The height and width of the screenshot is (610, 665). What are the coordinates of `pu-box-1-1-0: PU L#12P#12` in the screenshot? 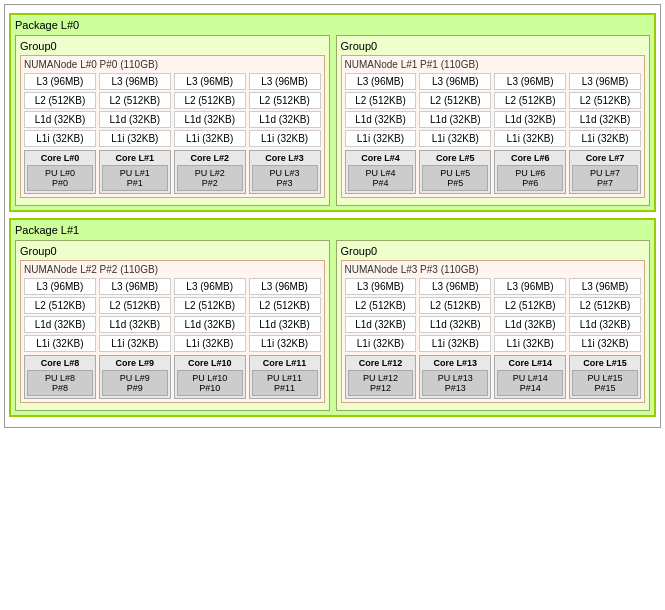 It's located at (381, 383).